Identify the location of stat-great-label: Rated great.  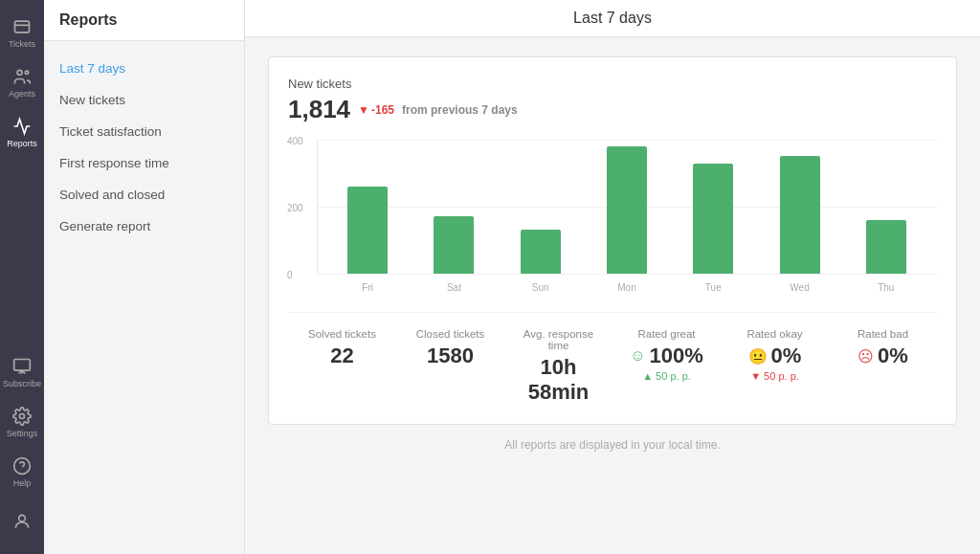
(666, 334).